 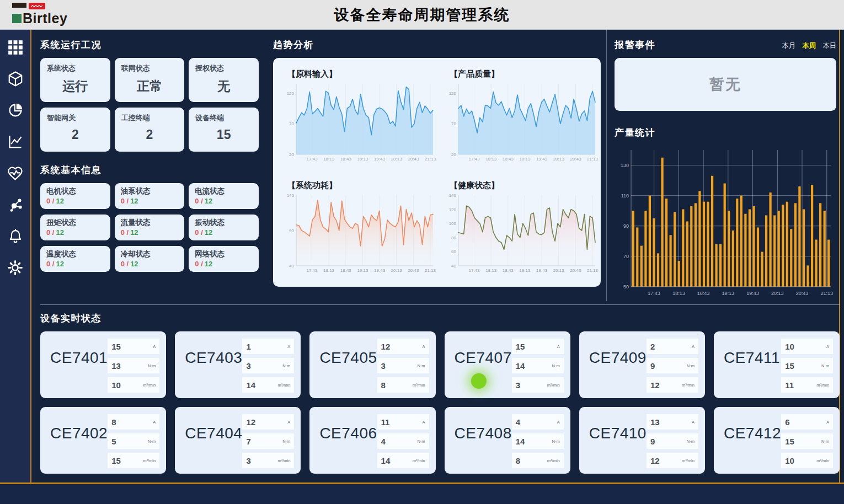 What do you see at coordinates (150, 196) in the screenshot?
I see `info-card: 油泵状态 0 /12` at bounding box center [150, 196].